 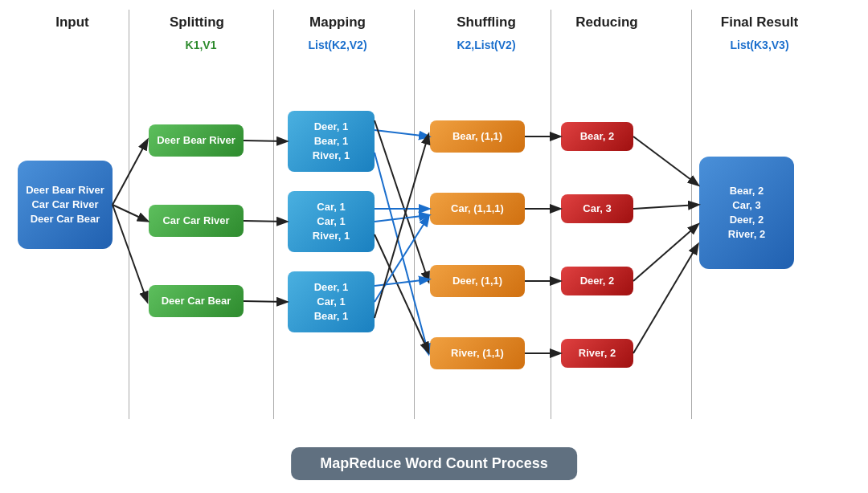 What do you see at coordinates (597, 281) in the screenshot?
I see `reduce-box-3: Deer, 2` at bounding box center [597, 281].